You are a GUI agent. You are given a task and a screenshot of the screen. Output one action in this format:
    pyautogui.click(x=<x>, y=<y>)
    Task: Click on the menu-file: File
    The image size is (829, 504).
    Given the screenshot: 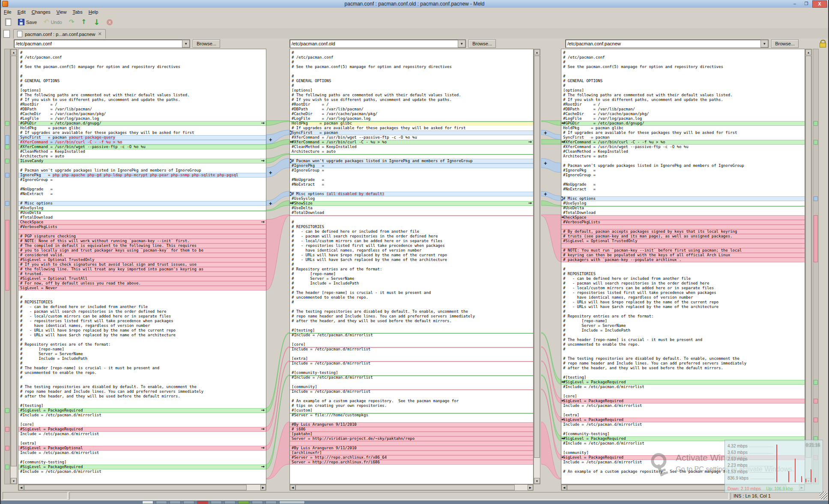 What is the action you would take?
    pyautogui.click(x=8, y=12)
    